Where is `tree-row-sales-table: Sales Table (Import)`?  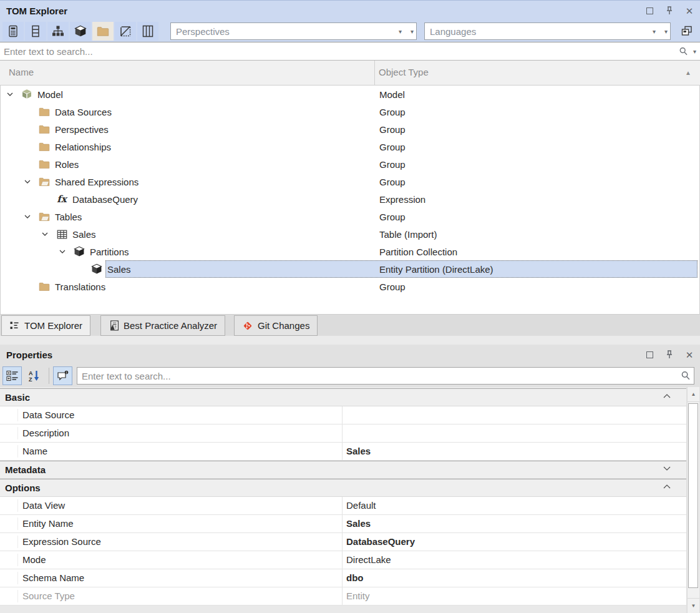
tree-row-sales-table: Sales Table (Import) is located at coordinates (350, 234).